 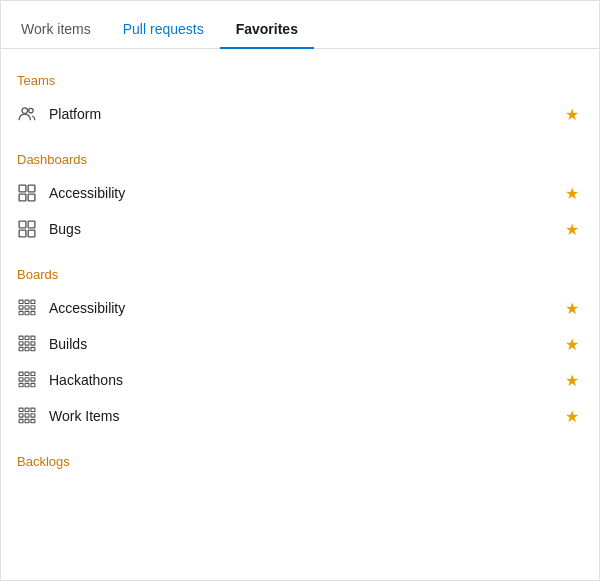 I want to click on item-label: Work Items, so click(x=303, y=416).